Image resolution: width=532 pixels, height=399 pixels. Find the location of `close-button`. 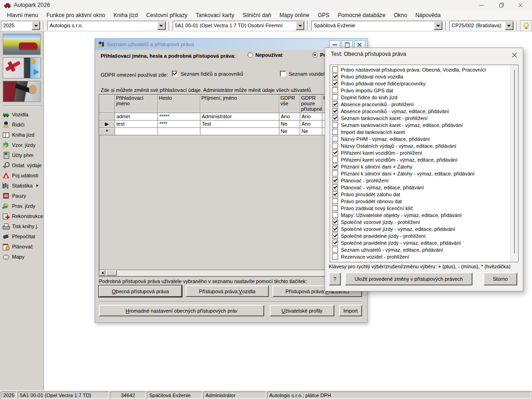

close-button is located at coordinates (520, 5).